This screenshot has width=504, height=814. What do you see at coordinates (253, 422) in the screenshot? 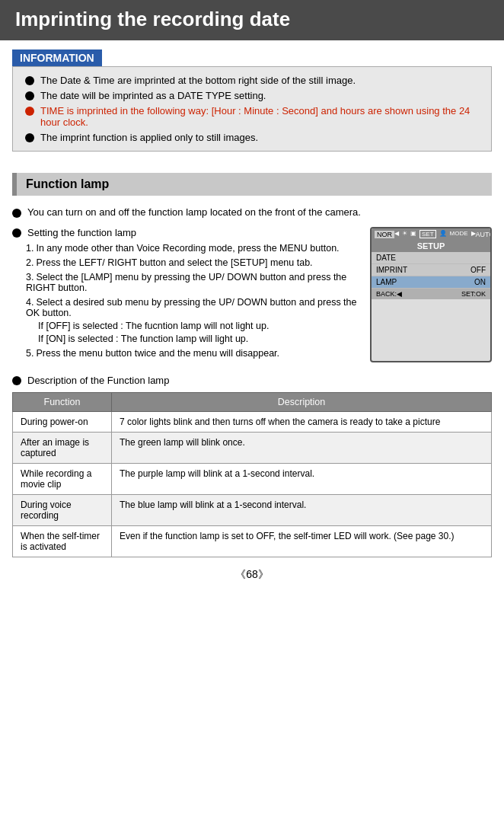
I see `table-row: During power-on7 color lights blink and …` at bounding box center [253, 422].